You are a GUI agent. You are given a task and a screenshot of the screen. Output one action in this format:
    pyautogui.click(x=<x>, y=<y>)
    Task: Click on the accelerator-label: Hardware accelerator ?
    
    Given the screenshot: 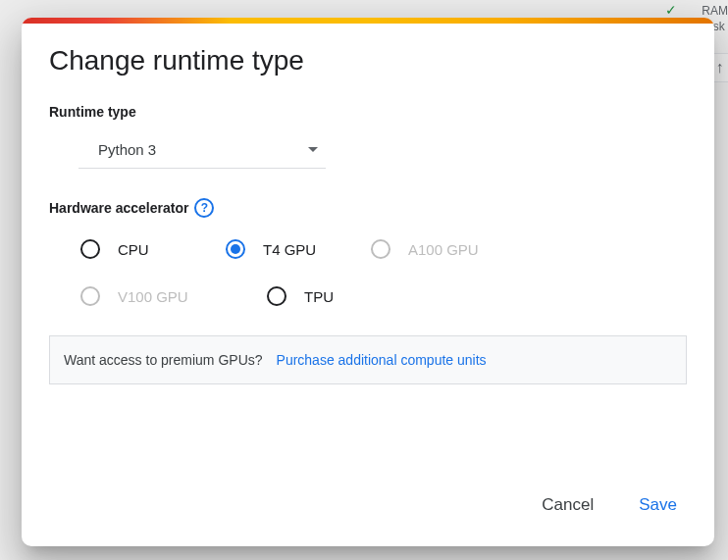 What is the action you would take?
    pyautogui.click(x=368, y=208)
    